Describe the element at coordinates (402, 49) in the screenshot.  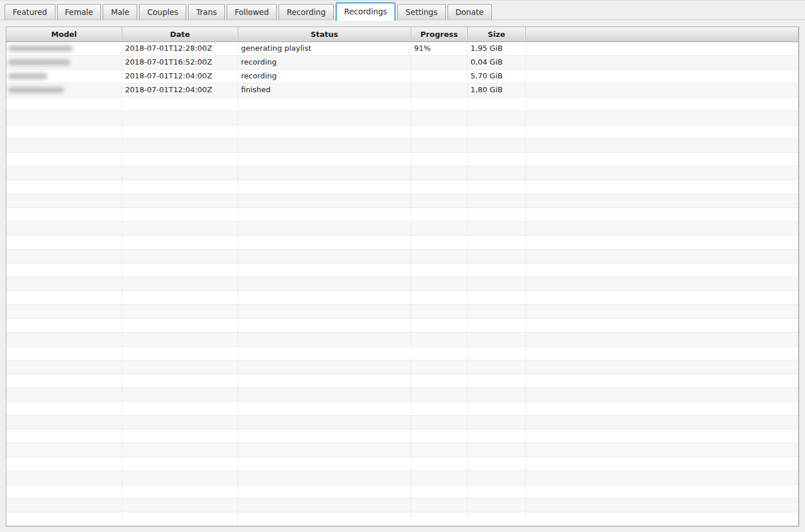
I see `table-row: 2018-07-01T12:28:00Zgenerating playlist9…` at that location.